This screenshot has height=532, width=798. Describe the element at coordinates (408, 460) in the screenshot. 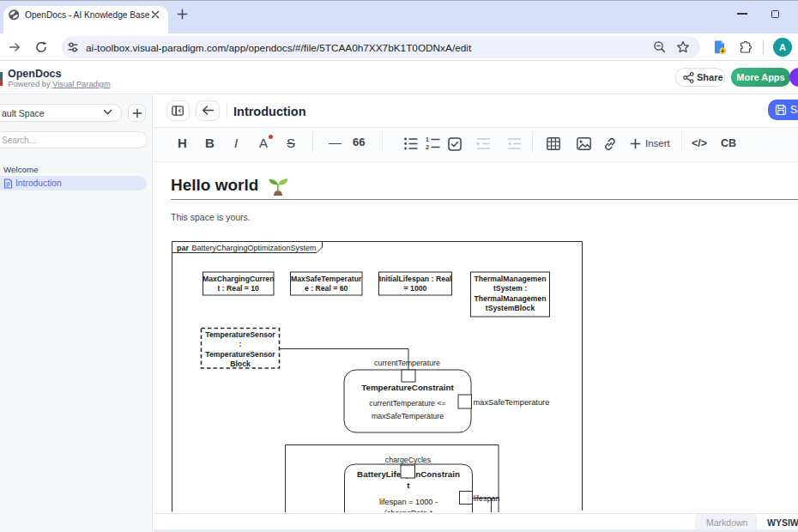

I see `svg-text: chargeCycles` at that location.